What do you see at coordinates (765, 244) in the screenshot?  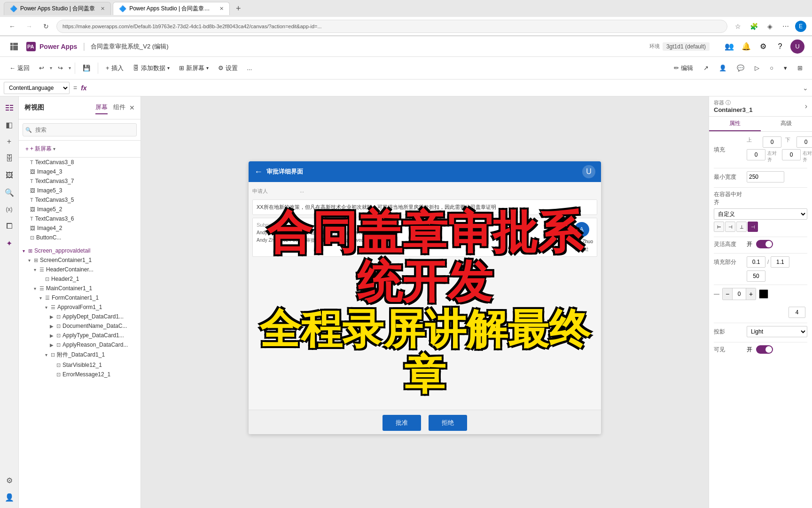 I see `flex-height-toggle` at bounding box center [765, 244].